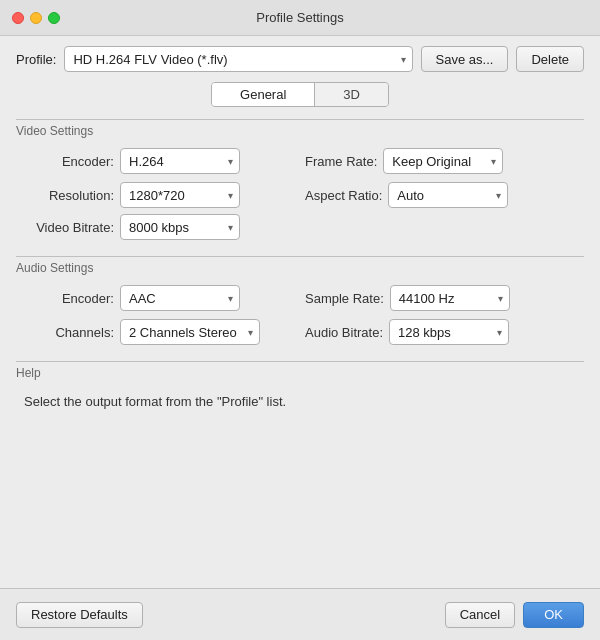 The height and width of the screenshot is (640, 600). I want to click on audio-settings-label: Audio Settings, so click(300, 268).